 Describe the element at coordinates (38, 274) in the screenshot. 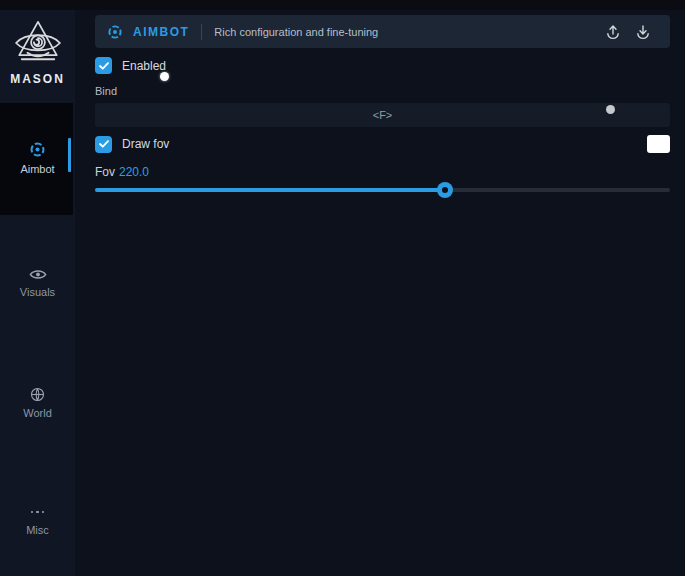

I see `eye-icon` at that location.